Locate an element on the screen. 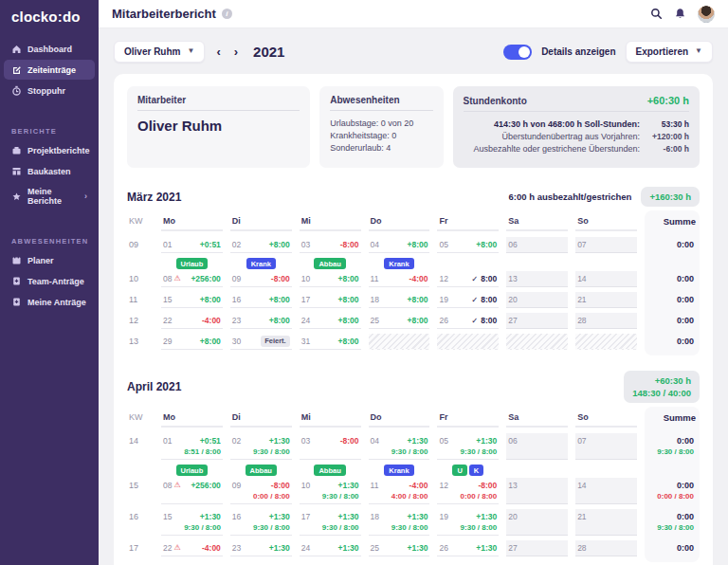 Image resolution: width=728 pixels, height=565 pixels. hours-account-label: Stundenkonto is located at coordinates (495, 100).